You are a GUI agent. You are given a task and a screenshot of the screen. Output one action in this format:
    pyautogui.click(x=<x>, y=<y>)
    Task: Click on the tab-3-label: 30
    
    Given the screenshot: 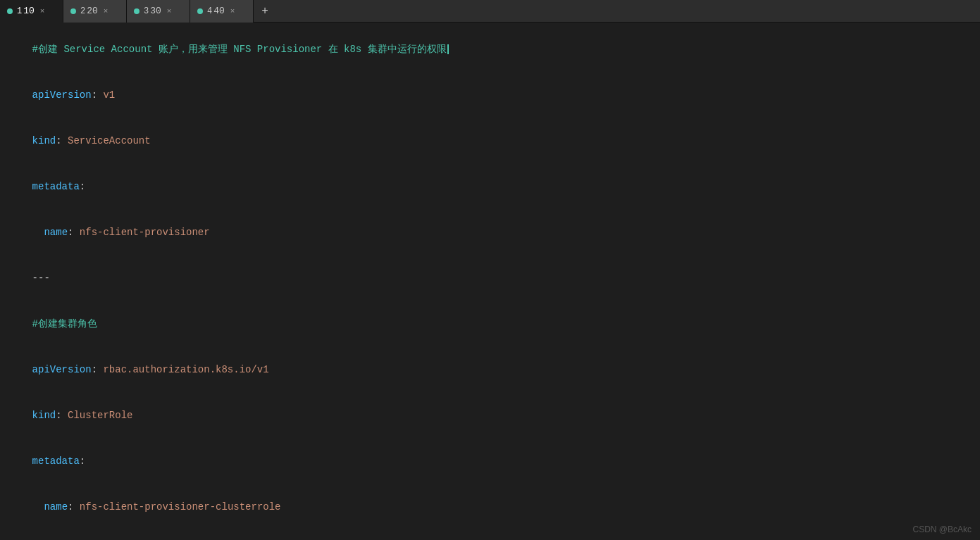 What is the action you would take?
    pyautogui.click(x=156, y=11)
    